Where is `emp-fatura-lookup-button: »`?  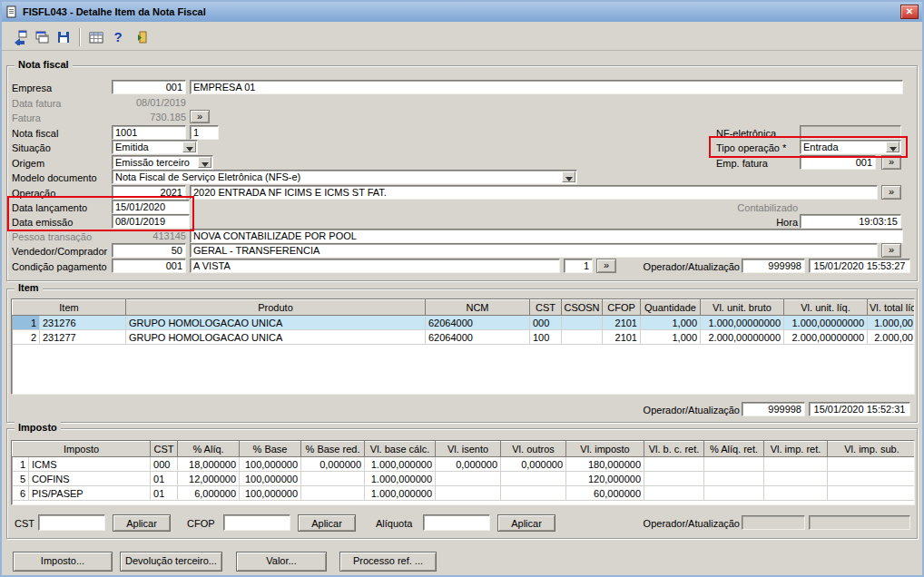
emp-fatura-lookup-button: » is located at coordinates (891, 162).